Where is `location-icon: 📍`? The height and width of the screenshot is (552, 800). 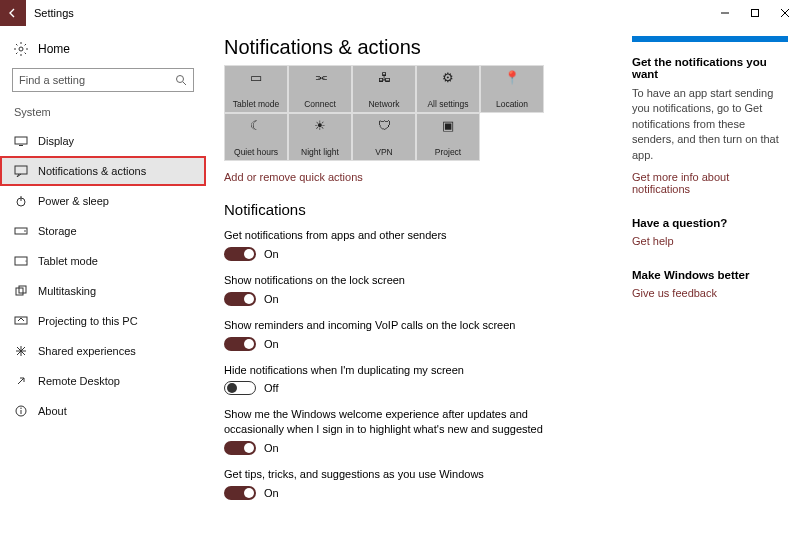 location-icon: 📍 is located at coordinates (512, 79).